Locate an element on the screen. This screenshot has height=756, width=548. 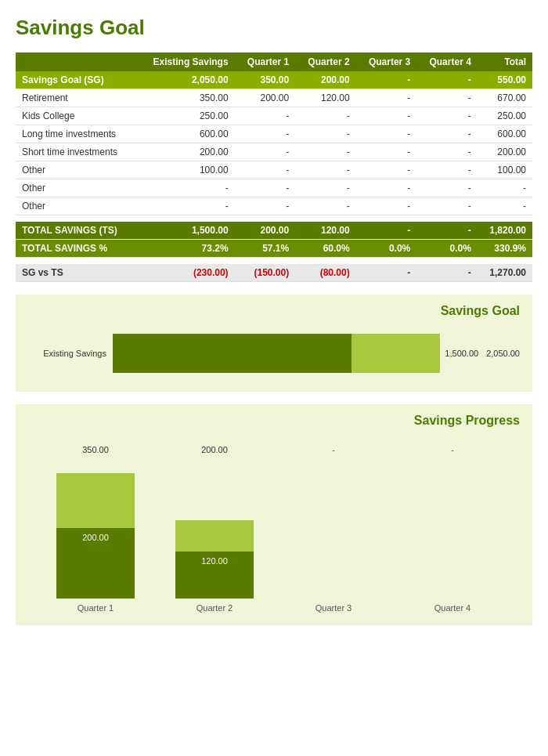
bar-dark-segment is located at coordinates (232, 353).